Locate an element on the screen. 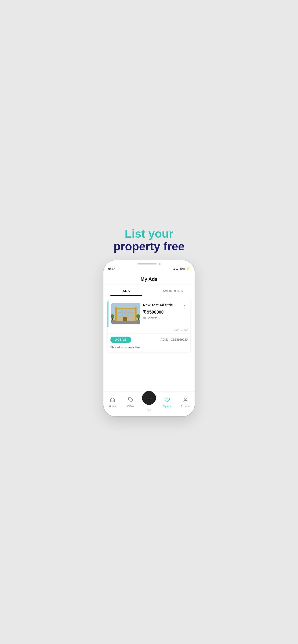  notch-dot is located at coordinates (160, 264).